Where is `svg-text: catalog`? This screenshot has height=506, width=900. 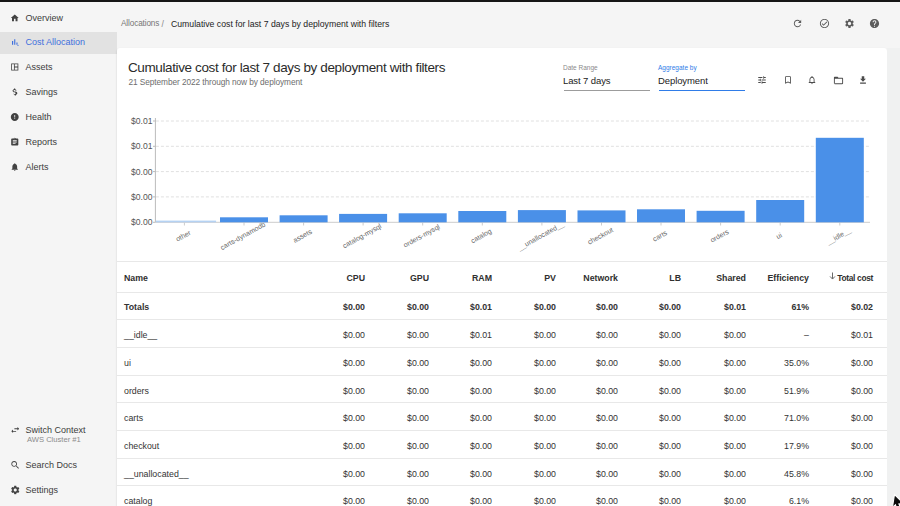
svg-text: catalog is located at coordinates (482, 236).